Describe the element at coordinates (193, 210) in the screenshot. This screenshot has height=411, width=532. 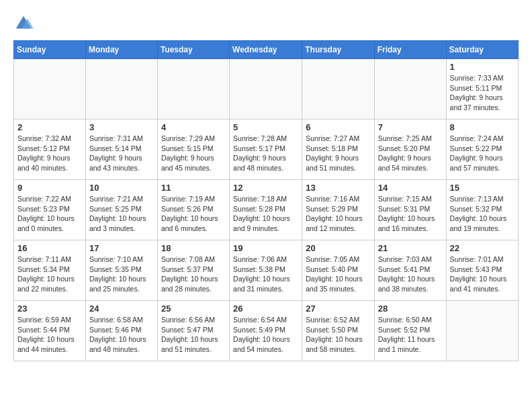
I see `calendar-cell: 11Sunrise: 7:19 AM Sunset: 5:26 PM Dayli…` at that location.